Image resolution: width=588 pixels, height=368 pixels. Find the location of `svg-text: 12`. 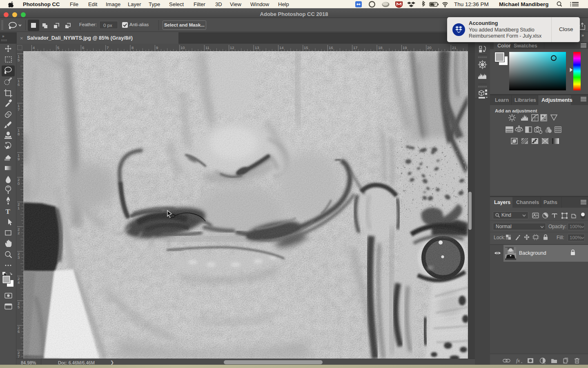

svg-text: 12 is located at coordinates (232, 47).